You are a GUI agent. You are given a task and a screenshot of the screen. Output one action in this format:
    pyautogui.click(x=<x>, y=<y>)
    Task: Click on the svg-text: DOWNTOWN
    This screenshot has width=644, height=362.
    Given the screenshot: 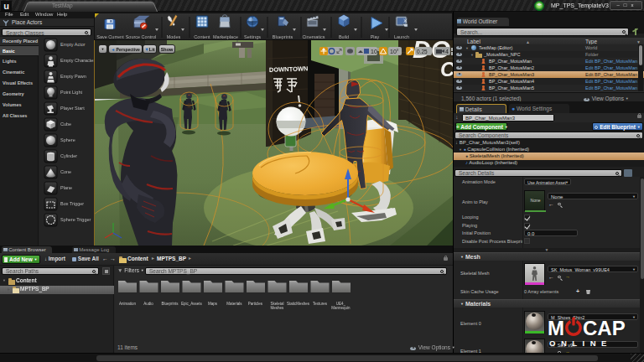 What is the action you would take?
    pyautogui.click(x=288, y=69)
    